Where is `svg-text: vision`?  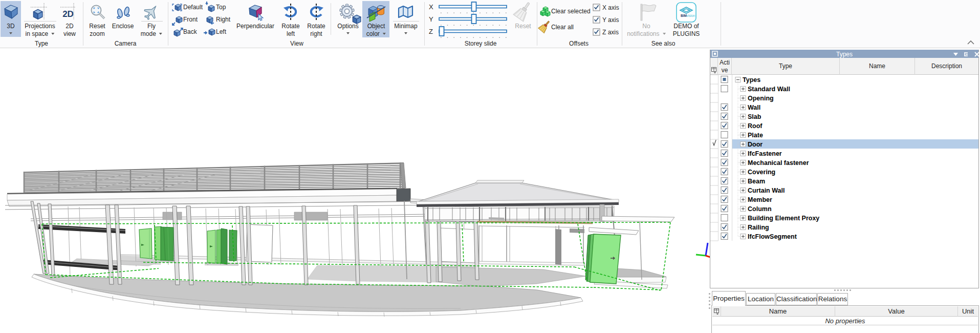
svg-text: vision is located at coordinates (691, 15).